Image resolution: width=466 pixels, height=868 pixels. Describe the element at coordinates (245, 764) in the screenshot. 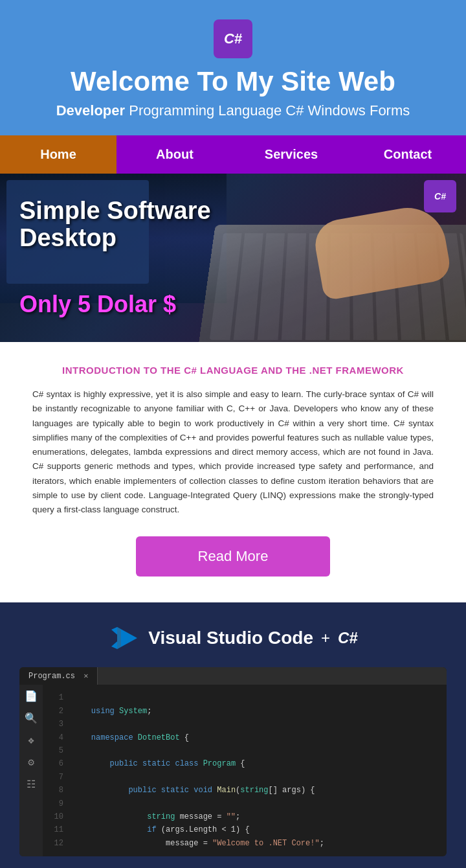

I see `code-line-6: 6 public static class Program {` at that location.